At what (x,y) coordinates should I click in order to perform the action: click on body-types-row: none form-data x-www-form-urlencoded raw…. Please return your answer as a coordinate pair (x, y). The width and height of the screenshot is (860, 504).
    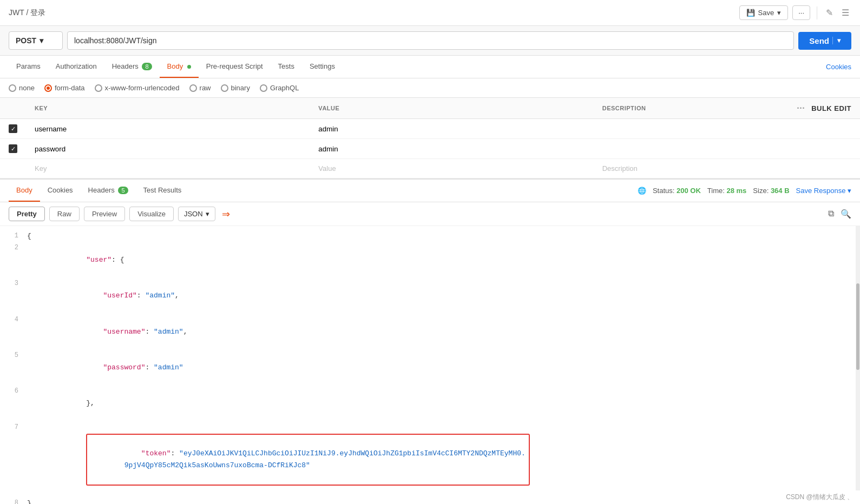
    Looking at the image, I should click on (430, 88).